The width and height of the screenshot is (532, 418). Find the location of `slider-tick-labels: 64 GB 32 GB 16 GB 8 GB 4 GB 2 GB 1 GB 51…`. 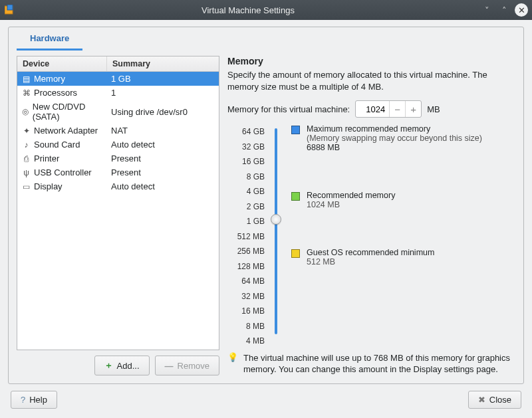

slider-tick-labels: 64 GB 32 GB 16 GB 8 GB 4 GB 2 GB 1 GB 51… is located at coordinates (246, 238).